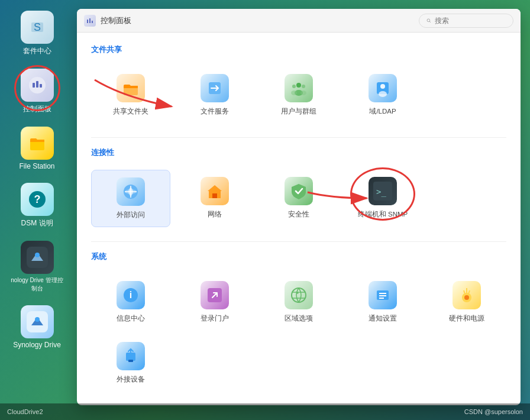  Describe the element at coordinates (429, 21) in the screenshot. I see `search-icon` at that location.